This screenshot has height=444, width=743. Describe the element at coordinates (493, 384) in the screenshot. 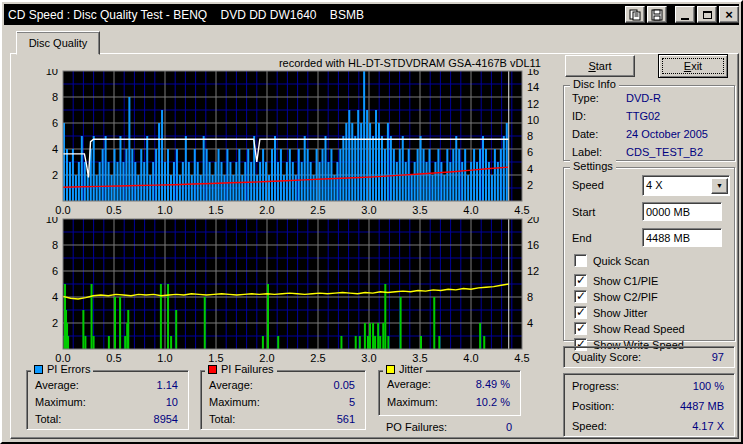

I see `jitter-average-value: 8.49 %` at that location.